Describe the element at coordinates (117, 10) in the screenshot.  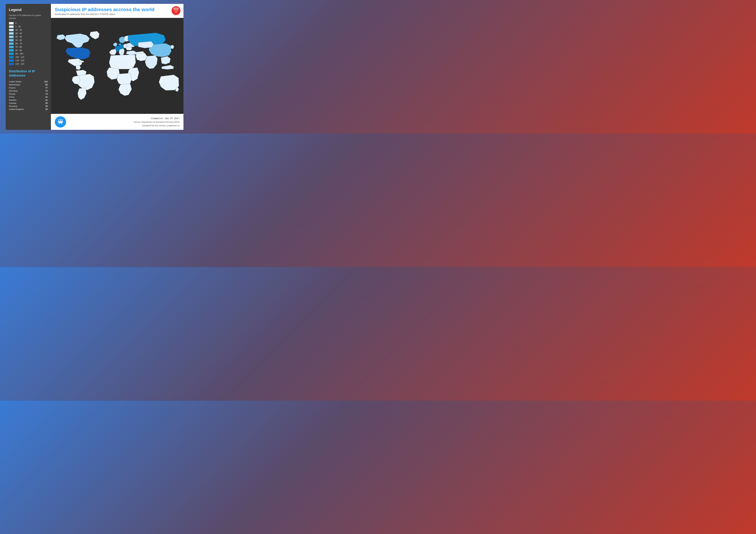
I see `header-title: Suspicious IP addresses accross the worl…` at that location.